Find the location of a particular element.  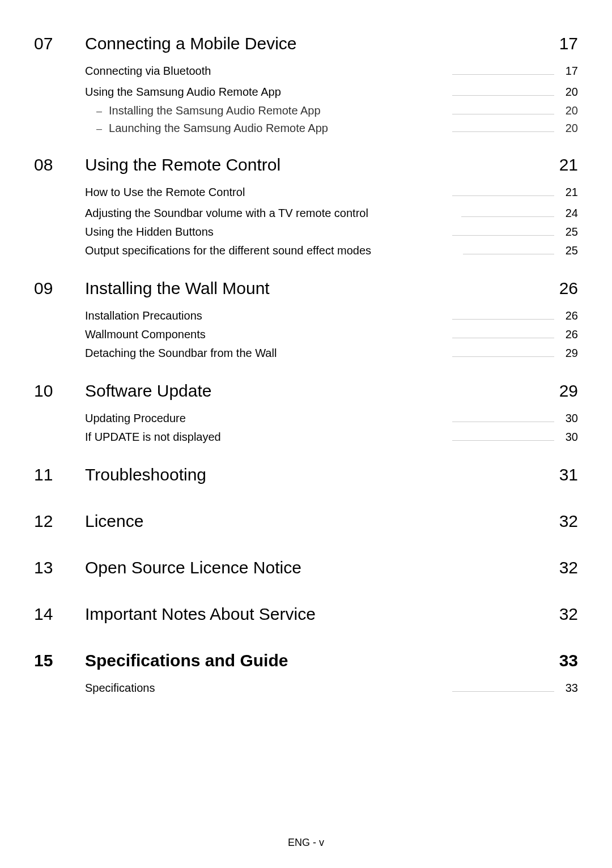

toc-entry-title: Connecting via Bluetooth is located at coordinates (148, 71).